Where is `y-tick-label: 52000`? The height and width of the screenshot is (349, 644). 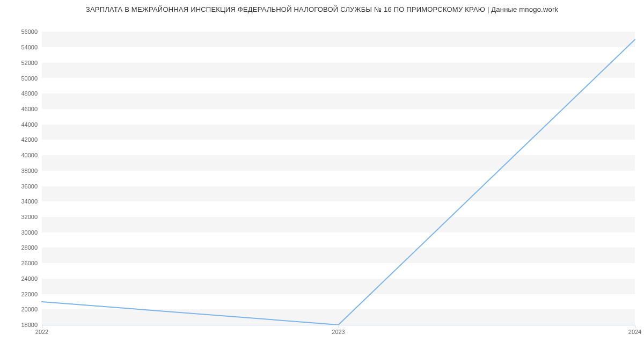 y-tick-label: 52000 is located at coordinates (29, 63).